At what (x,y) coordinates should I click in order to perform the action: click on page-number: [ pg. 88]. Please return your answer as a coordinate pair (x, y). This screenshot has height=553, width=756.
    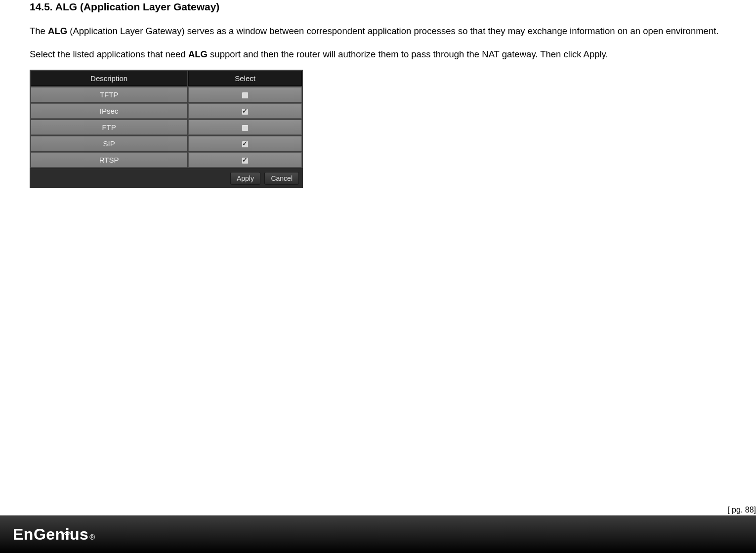
    Looking at the image, I should click on (742, 510).